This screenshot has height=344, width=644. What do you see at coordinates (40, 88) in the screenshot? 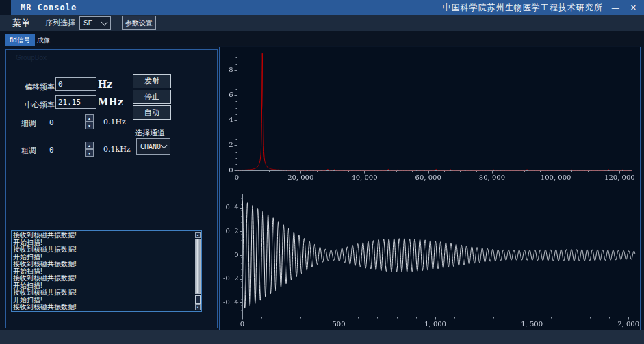
I see `offset-frequency-label: 偏移频率` at bounding box center [40, 88].